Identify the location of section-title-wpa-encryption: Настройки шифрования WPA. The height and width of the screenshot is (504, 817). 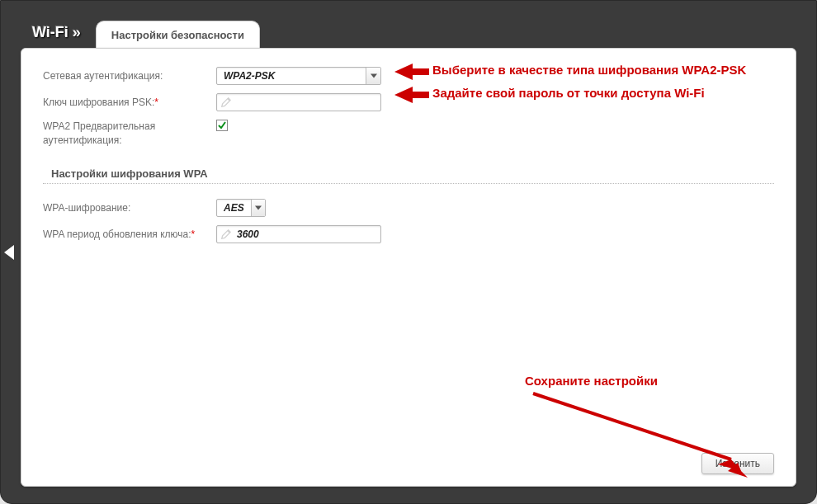
(413, 173).